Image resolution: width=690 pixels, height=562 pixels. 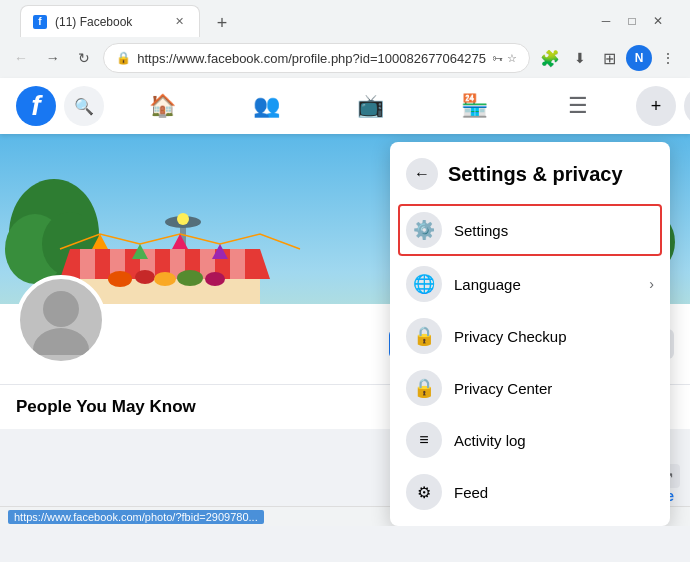 What do you see at coordinates (106, 406) in the screenshot?
I see `people-title: People You May Know` at bounding box center [106, 406].